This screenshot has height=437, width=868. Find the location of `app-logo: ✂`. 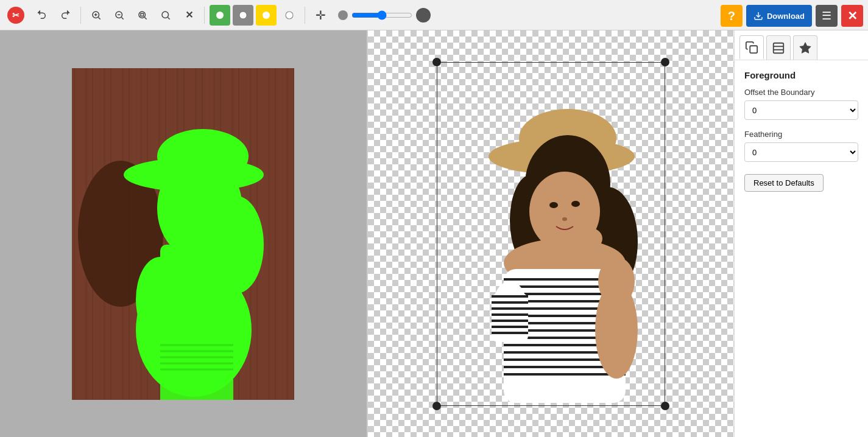

app-logo: ✂ is located at coordinates (16, 15).